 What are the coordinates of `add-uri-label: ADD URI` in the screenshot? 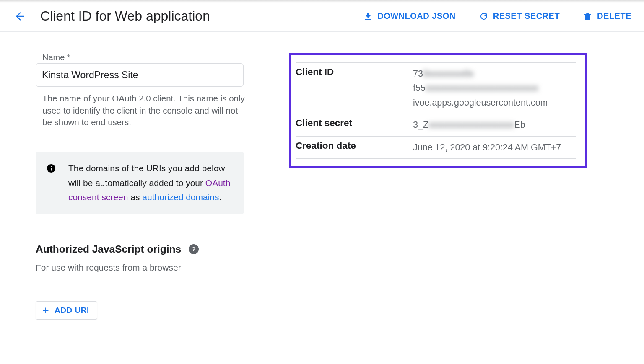 It's located at (72, 310).